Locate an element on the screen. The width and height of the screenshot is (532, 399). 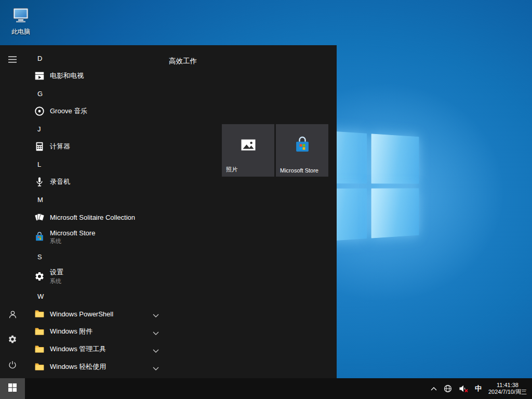
app-item-solitaire: Microsoft Solitaire Collection is located at coordinates (105, 217).